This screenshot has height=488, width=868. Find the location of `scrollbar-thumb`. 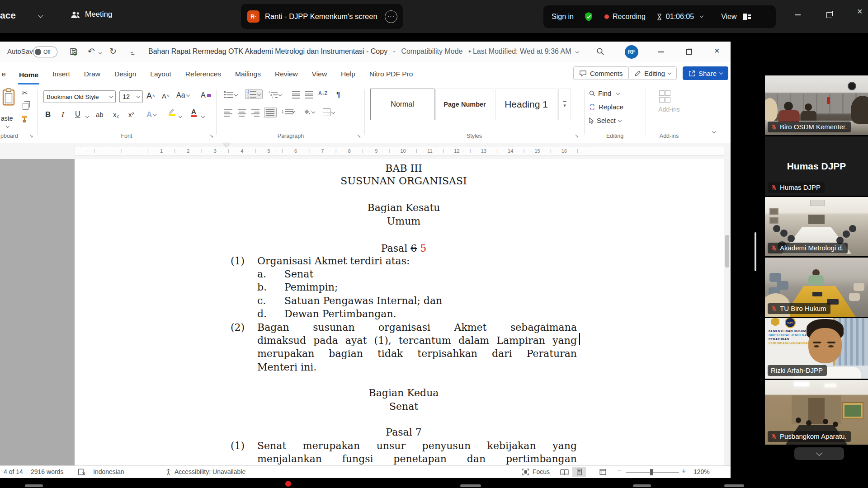

scrollbar-thumb is located at coordinates (727, 251).